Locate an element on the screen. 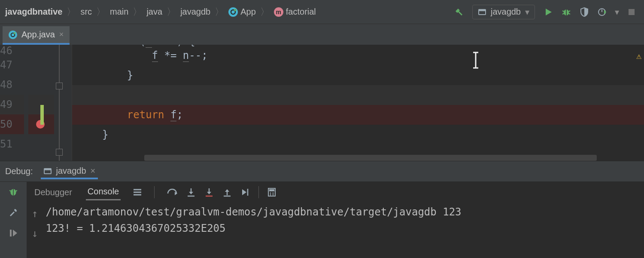 The image size is (644, 258). breadcrumb-src: src is located at coordinates (86, 12).